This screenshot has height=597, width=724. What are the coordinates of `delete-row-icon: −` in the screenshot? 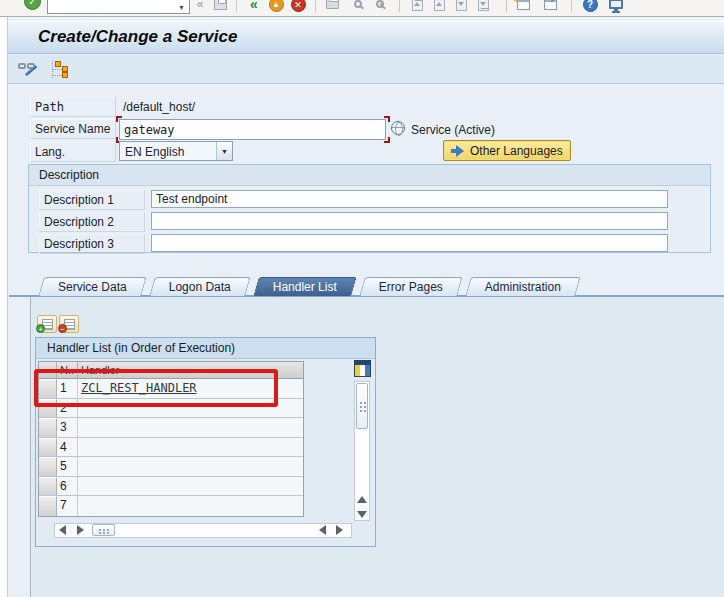 It's located at (69, 324).